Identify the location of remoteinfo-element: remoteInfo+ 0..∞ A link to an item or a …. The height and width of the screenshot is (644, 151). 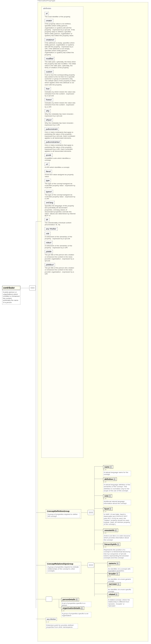
(117, 535).